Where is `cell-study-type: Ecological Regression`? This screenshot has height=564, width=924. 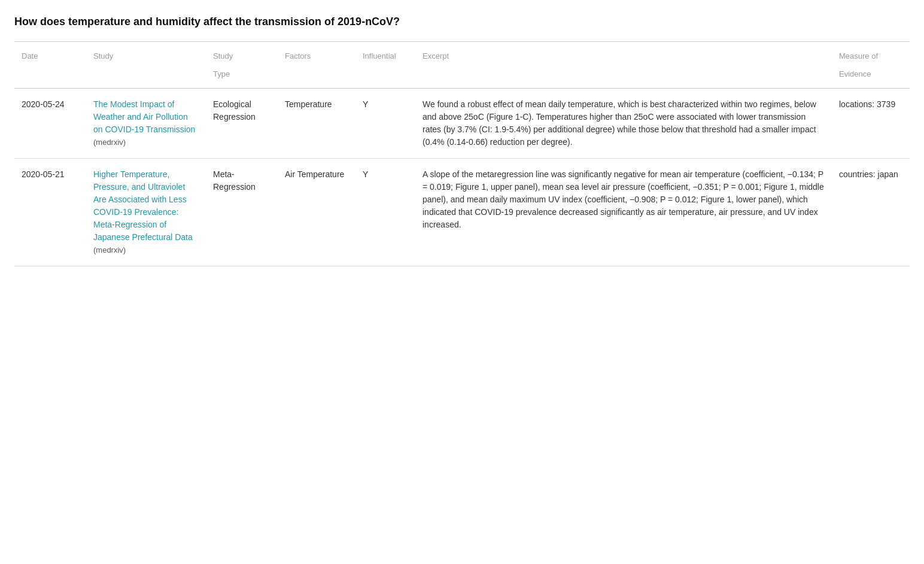 cell-study-type: Ecological Regression is located at coordinates (242, 123).